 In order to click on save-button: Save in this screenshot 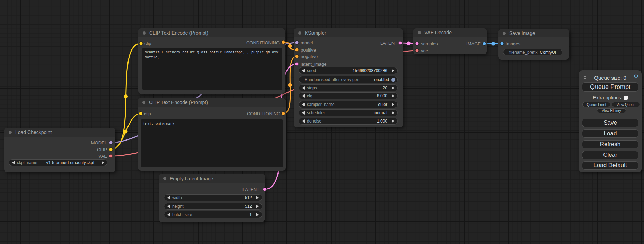, I will do `click(610, 123)`.